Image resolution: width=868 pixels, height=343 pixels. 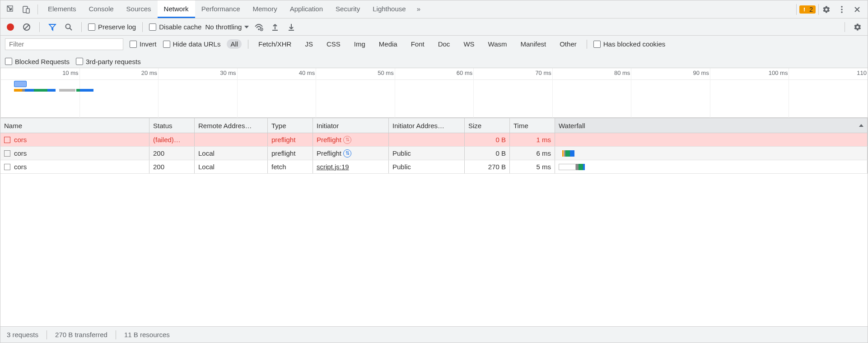 I want to click on col-remote-address: Remote Addres…, so click(x=231, y=125).